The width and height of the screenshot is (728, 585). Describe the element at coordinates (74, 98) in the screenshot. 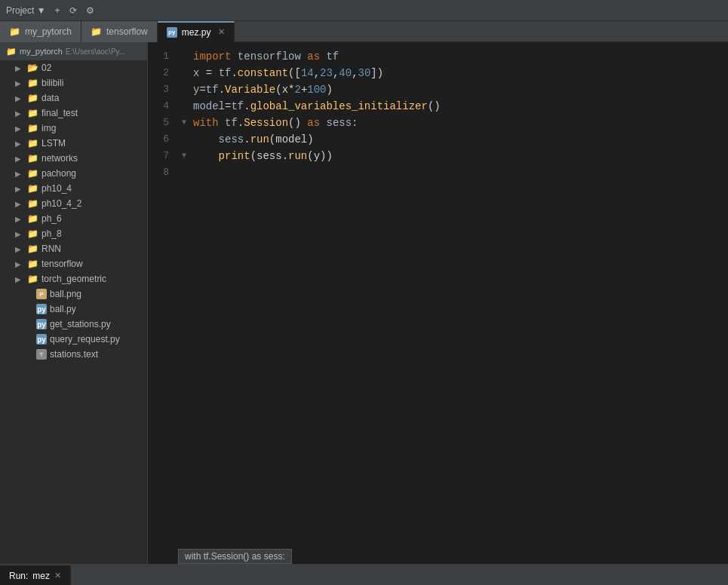

I see `sidebar-item-data: ▶ 📁 data` at that location.